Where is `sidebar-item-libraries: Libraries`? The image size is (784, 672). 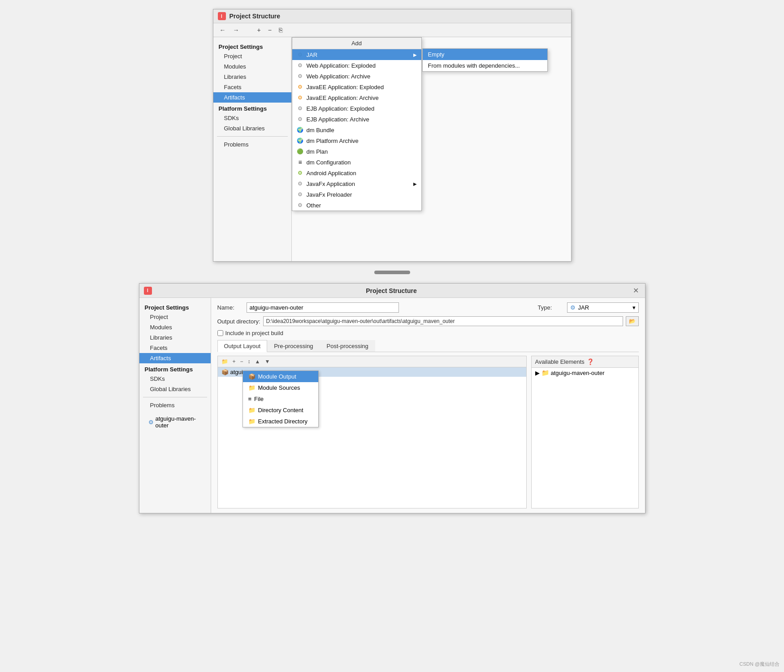
sidebar-item-libraries: Libraries is located at coordinates (252, 77).